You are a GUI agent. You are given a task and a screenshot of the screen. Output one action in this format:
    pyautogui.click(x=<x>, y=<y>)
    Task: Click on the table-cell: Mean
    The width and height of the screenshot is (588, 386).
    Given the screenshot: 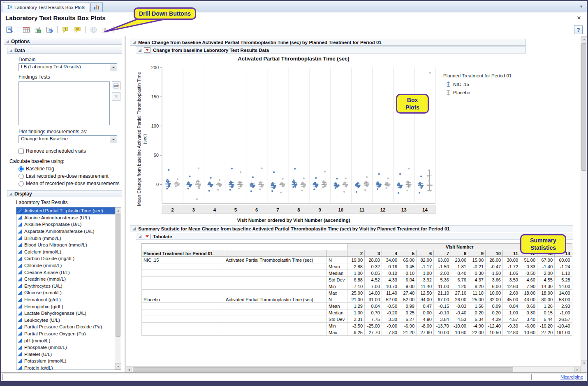 What is the action you would take?
    pyautogui.click(x=337, y=267)
    